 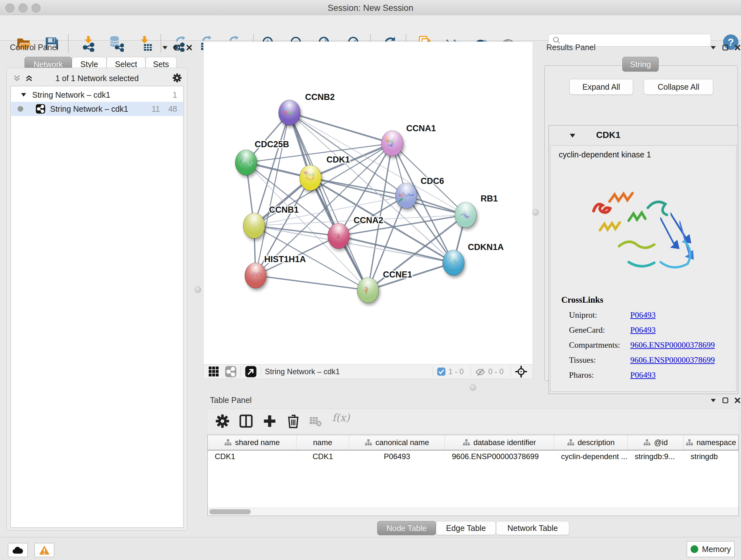 I want to click on hidden-node-edge-counts: 0 - 0, so click(x=496, y=372).